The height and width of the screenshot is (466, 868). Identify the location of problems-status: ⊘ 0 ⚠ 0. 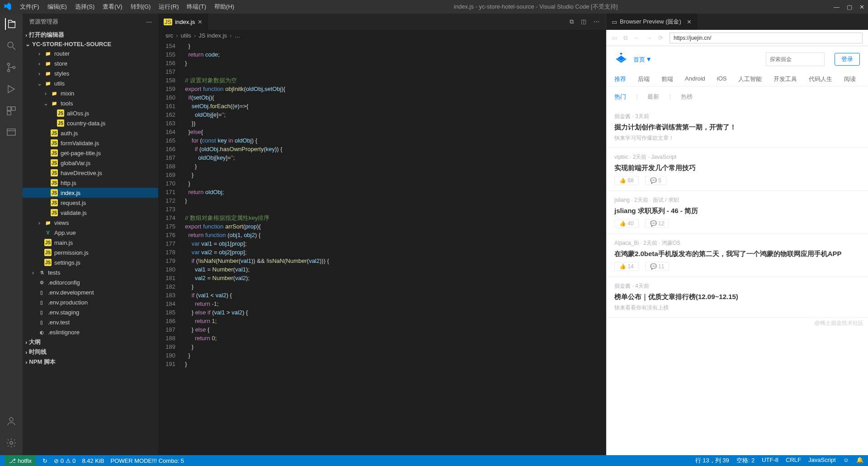
(65, 461).